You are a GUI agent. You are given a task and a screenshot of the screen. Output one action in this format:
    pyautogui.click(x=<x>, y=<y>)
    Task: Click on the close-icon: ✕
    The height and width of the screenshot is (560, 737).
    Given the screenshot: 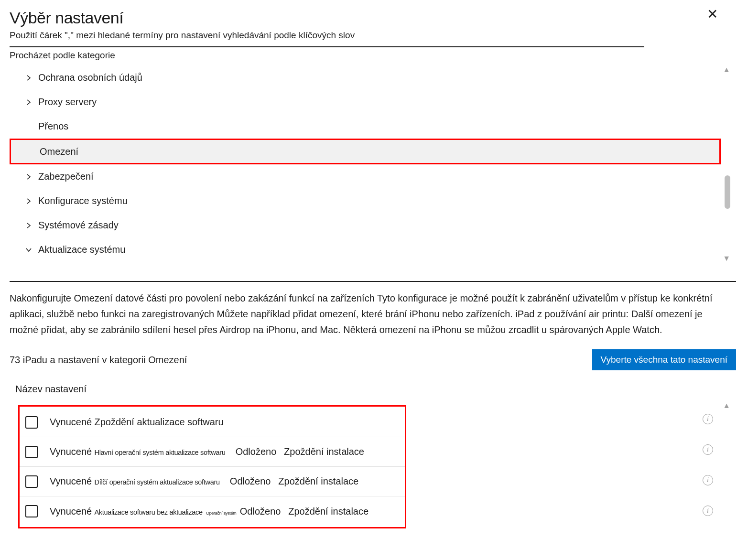 What is the action you would take?
    pyautogui.click(x=712, y=14)
    